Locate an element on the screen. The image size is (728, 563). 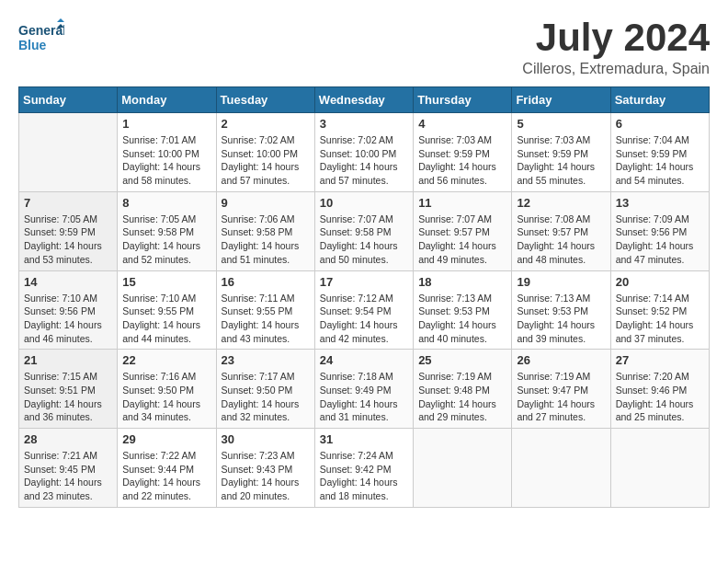
calendar-cell: 27Sunrise: 7:20 AMSunset: 9:46 PMDayligh… is located at coordinates (660, 389).